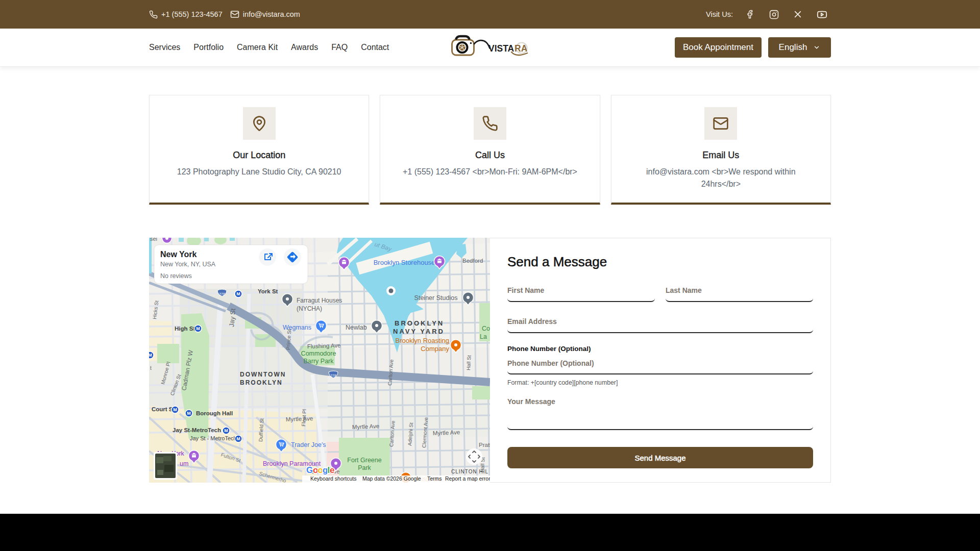  I want to click on svg-text: e, so click(332, 470).